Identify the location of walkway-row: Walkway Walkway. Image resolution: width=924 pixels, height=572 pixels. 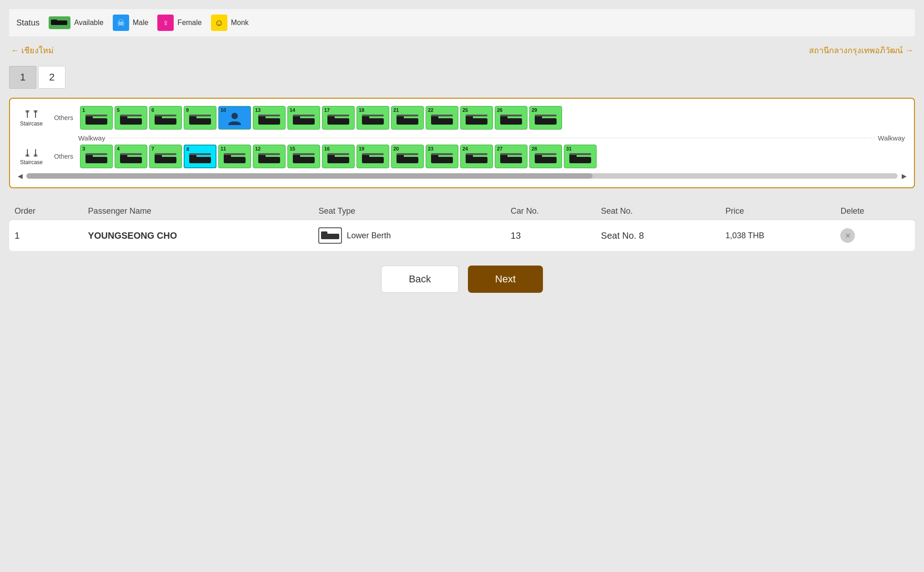
(462, 138).